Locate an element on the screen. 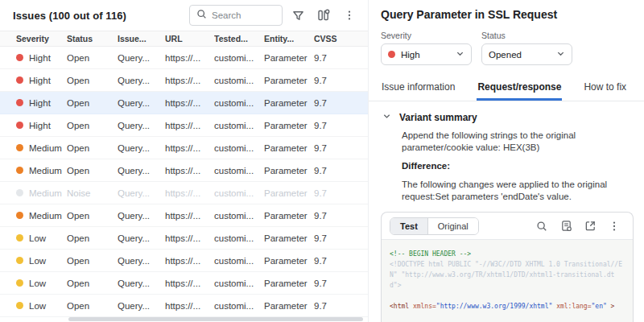 This screenshot has width=644, height=322. page-title: Issues (100 out of 116) is located at coordinates (69, 16).